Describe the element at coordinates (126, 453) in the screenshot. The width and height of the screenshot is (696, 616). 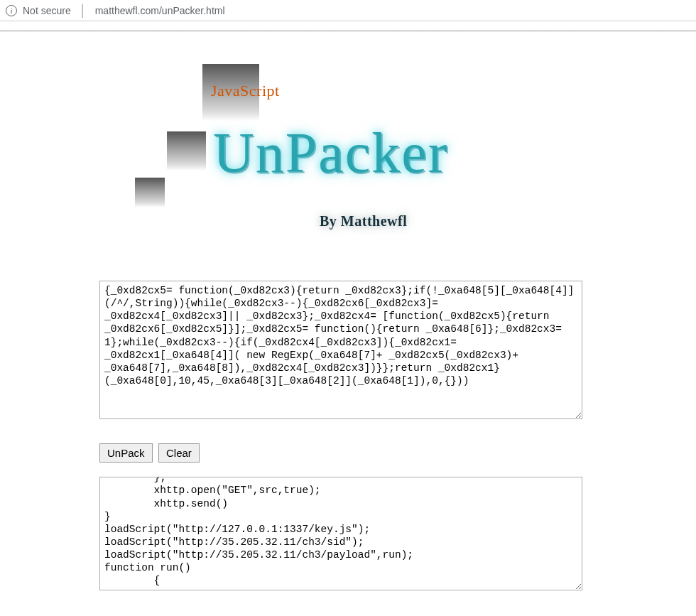
I see `unpack-button: UnPack` at that location.